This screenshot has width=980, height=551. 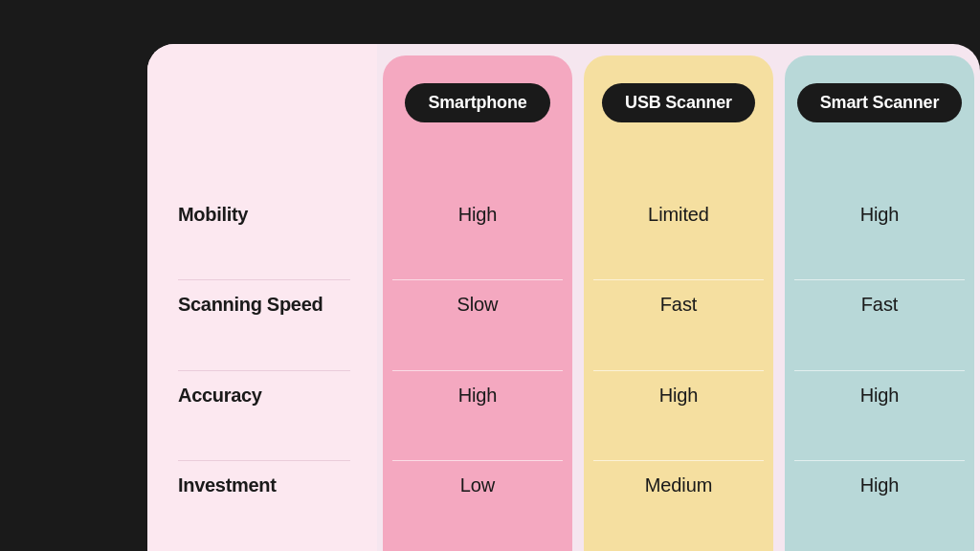 I want to click on col-rows-smartphone: HighSlowHighLow, so click(x=478, y=350).